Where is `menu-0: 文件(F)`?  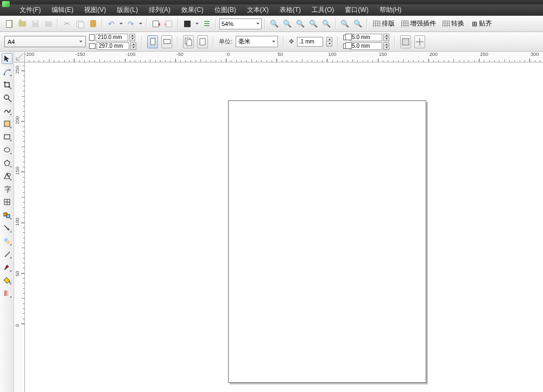 menu-0: 文件(F) is located at coordinates (30, 10).